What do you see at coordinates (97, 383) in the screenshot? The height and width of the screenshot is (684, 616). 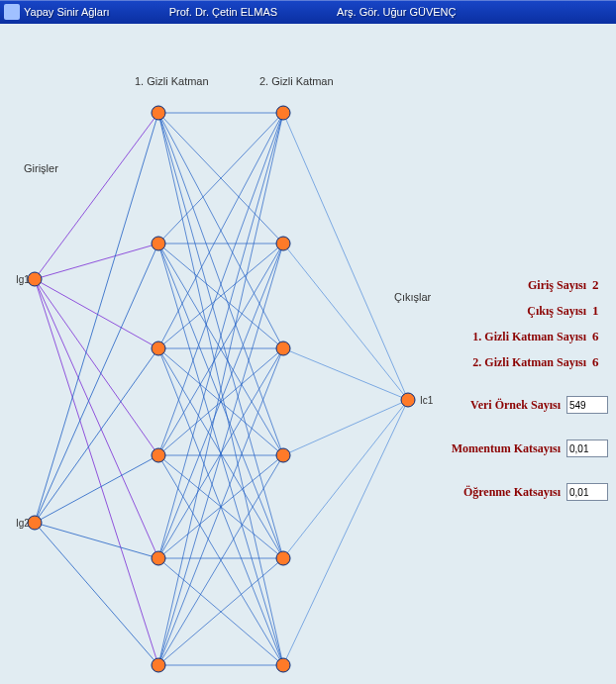 I see `edge-in1-h11` at bounding box center [97, 383].